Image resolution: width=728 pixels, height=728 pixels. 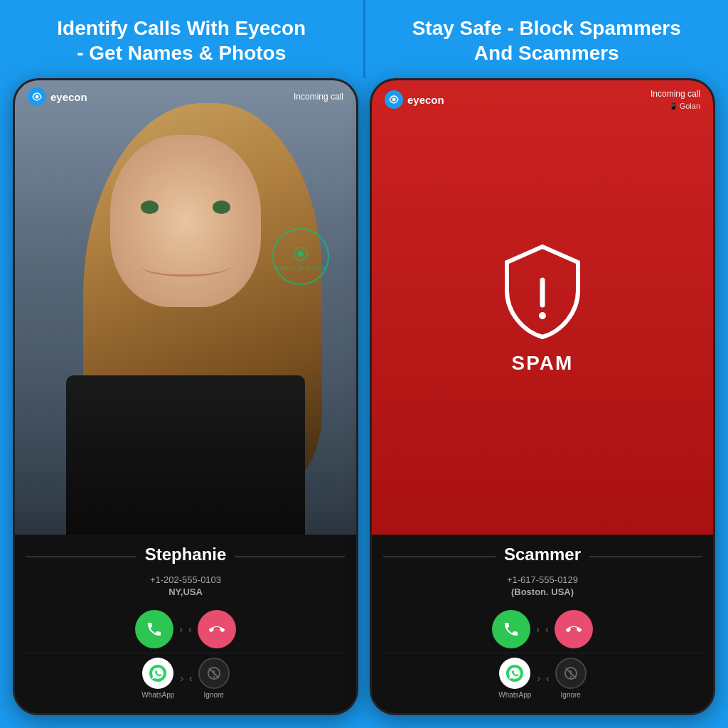 I want to click on right-app-buttons: WhatsApp › ‹ Ignore, so click(x=542, y=680).